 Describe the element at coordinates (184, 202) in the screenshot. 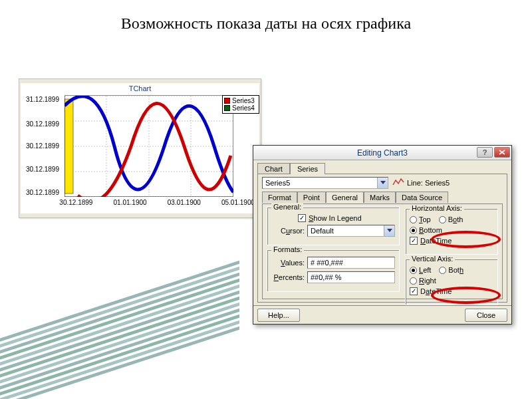

I see `x-tick-label: 03.01.1900` at that location.